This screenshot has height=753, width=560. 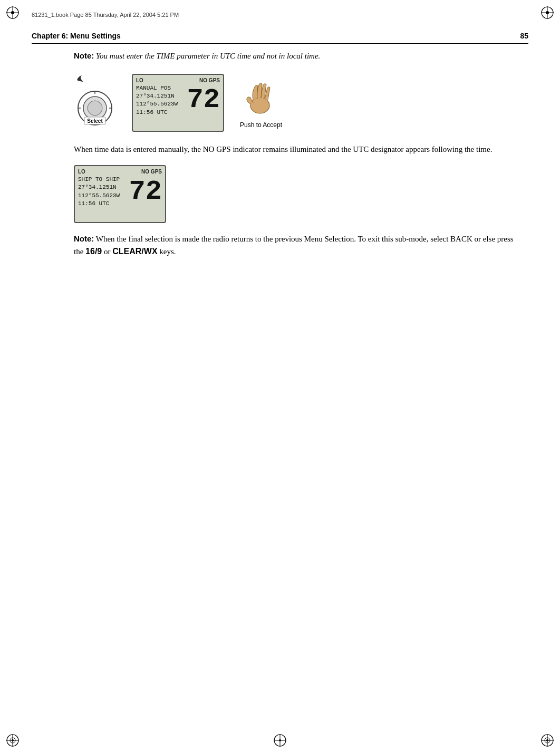 What do you see at coordinates (152, 172) in the screenshot?
I see `lcd2-nogps: NO GPS` at bounding box center [152, 172].